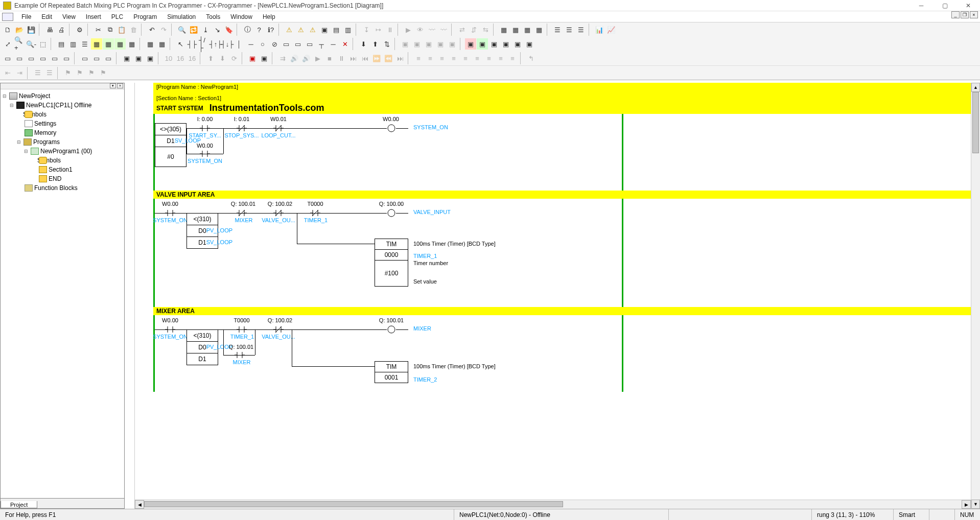 This screenshot has height=520, width=980. What do you see at coordinates (162, 44) in the screenshot?
I see `grid8-icon: ▦` at bounding box center [162, 44].